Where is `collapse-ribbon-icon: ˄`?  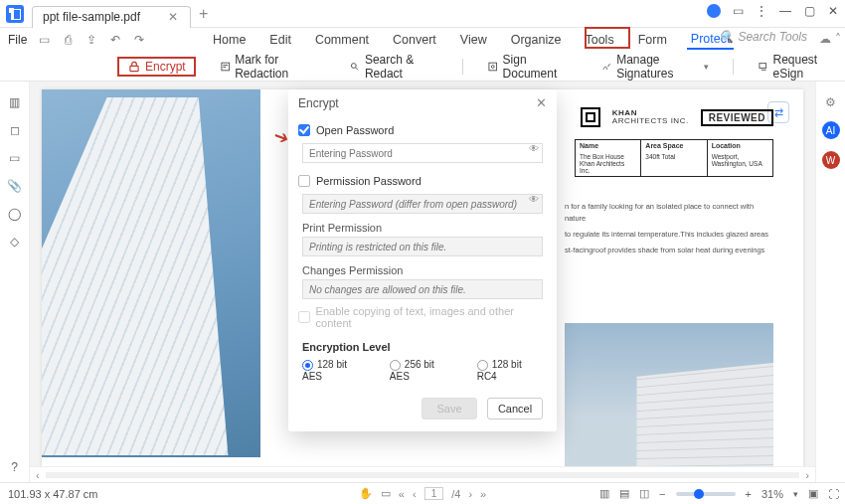 collapse-ribbon-icon: ˄ is located at coordinates (838, 39).